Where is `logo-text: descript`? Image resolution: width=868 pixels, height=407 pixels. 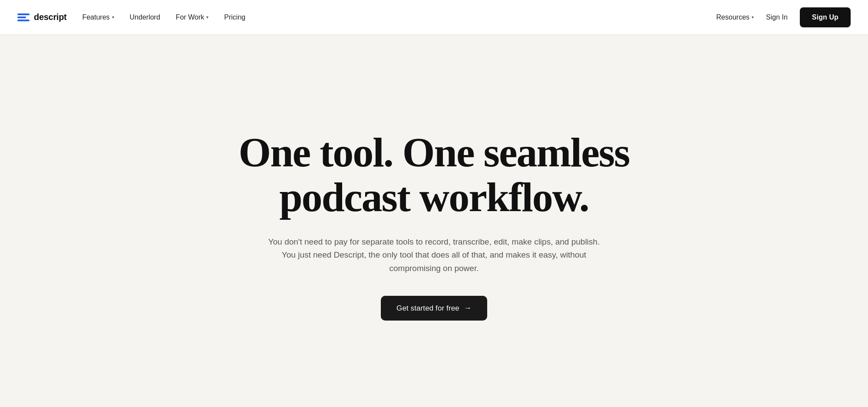
logo-text: descript is located at coordinates (50, 17).